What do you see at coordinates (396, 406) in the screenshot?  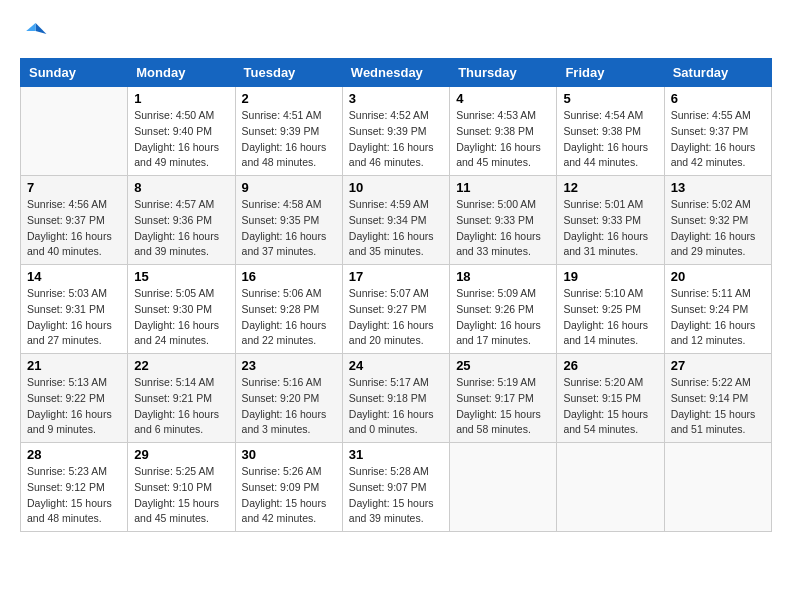 I see `day-info: Sunrise: 5:17 AMSunset: 9:18 PMDaylight:…` at bounding box center [396, 406].